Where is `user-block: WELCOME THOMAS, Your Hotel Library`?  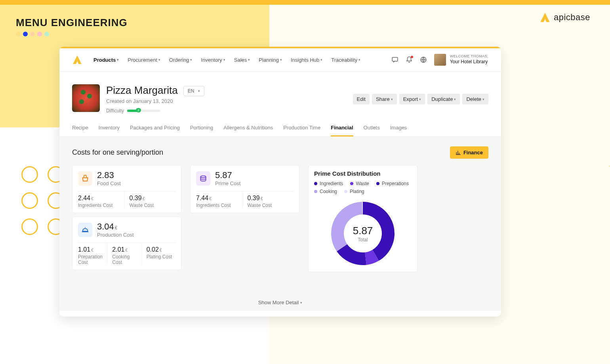
user-block: WELCOME THOMAS, Your Hotel Library is located at coordinates (461, 60).